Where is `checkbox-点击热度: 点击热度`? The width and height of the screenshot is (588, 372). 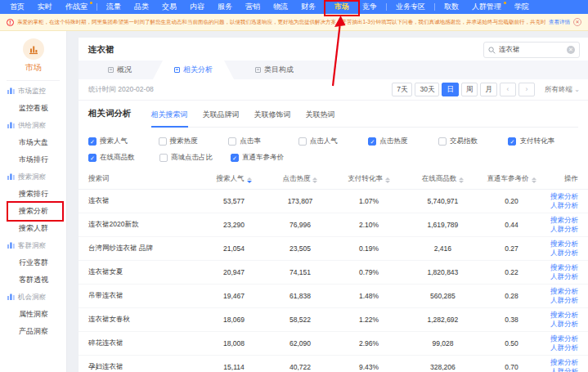
checkbox-点击热度: 点击热度 is located at coordinates (403, 141).